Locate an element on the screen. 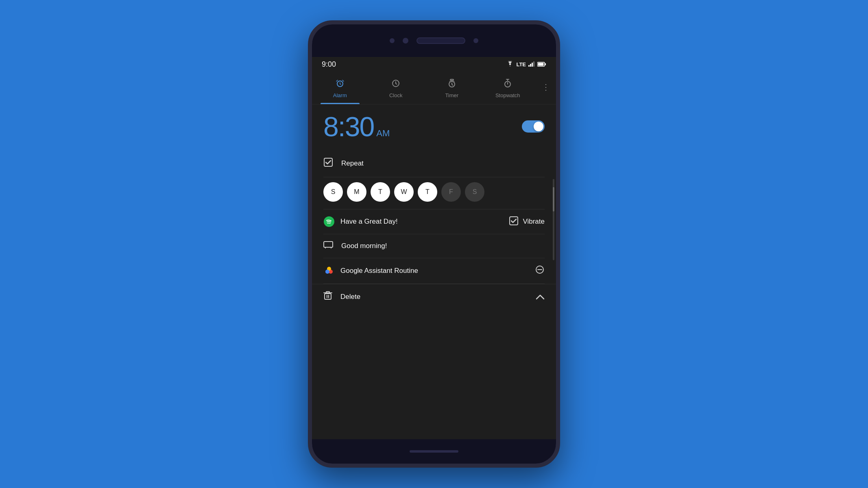 This screenshot has height=488, width=868. snooze-label: Good morning! is located at coordinates (364, 246).